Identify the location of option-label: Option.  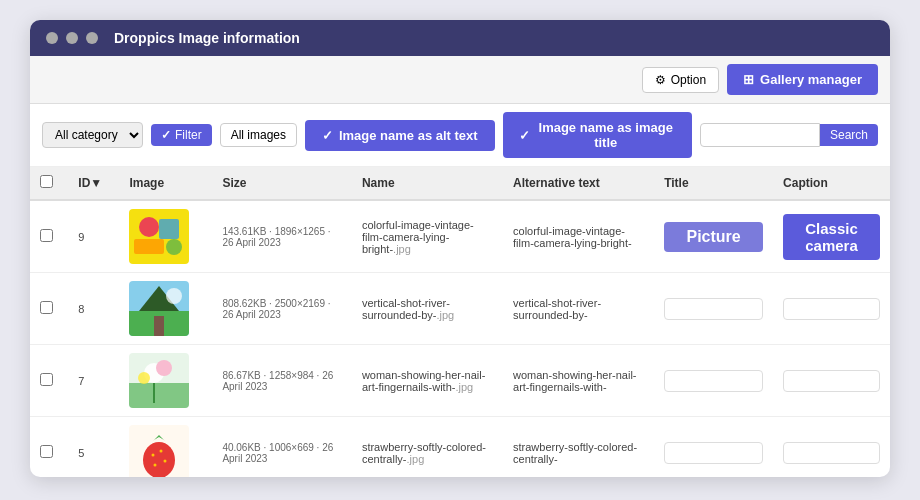
(688, 80).